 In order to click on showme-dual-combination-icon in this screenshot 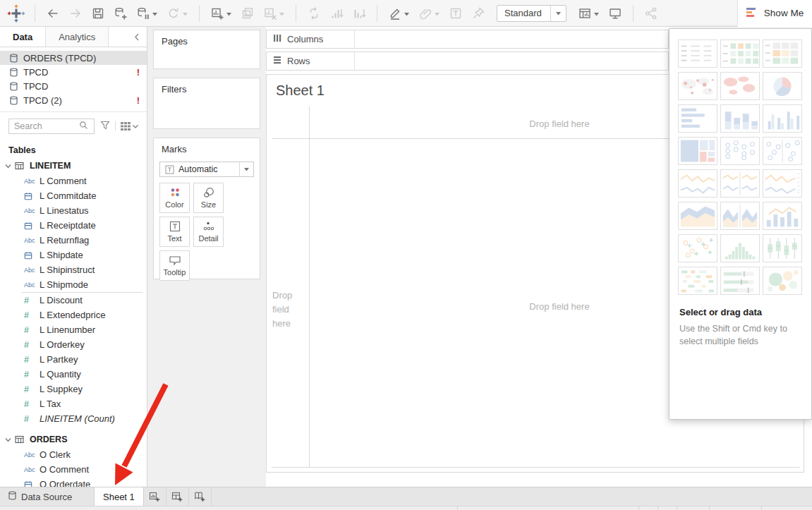, I will do `click(782, 216)`.